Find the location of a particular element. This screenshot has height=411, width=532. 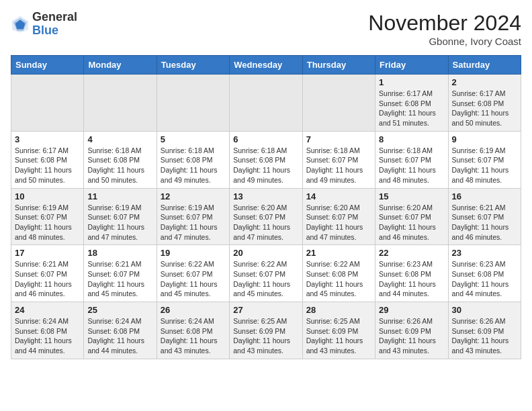

day-number: 16 is located at coordinates (485, 196).